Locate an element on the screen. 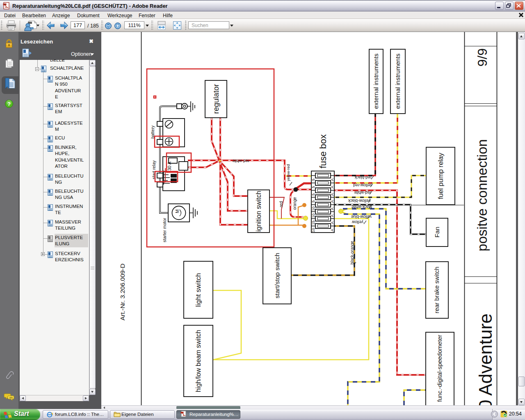  svg-text: fuel pump relay is located at coordinates (441, 176).